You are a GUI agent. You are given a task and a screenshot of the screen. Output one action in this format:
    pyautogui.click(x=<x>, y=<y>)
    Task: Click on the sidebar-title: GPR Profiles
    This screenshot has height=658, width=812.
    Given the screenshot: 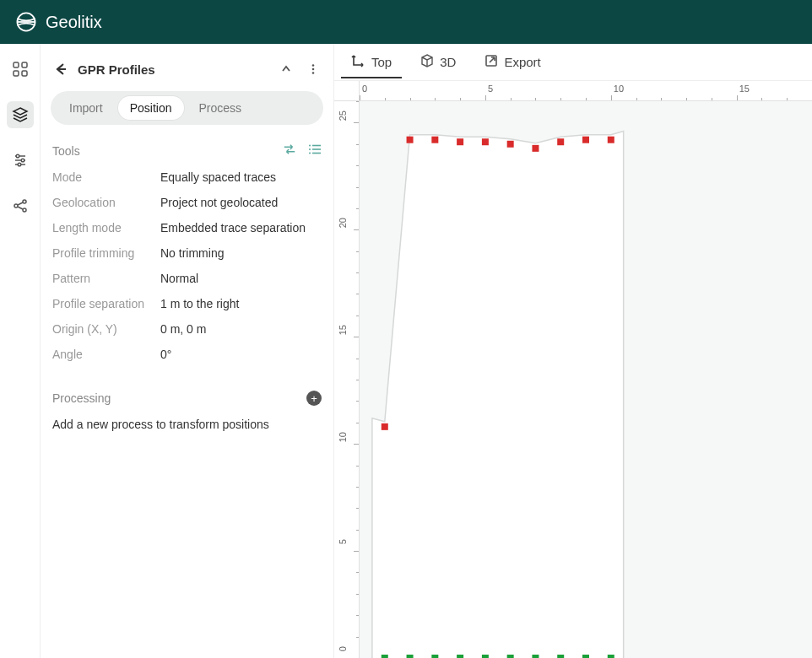 What is the action you would take?
    pyautogui.click(x=174, y=69)
    